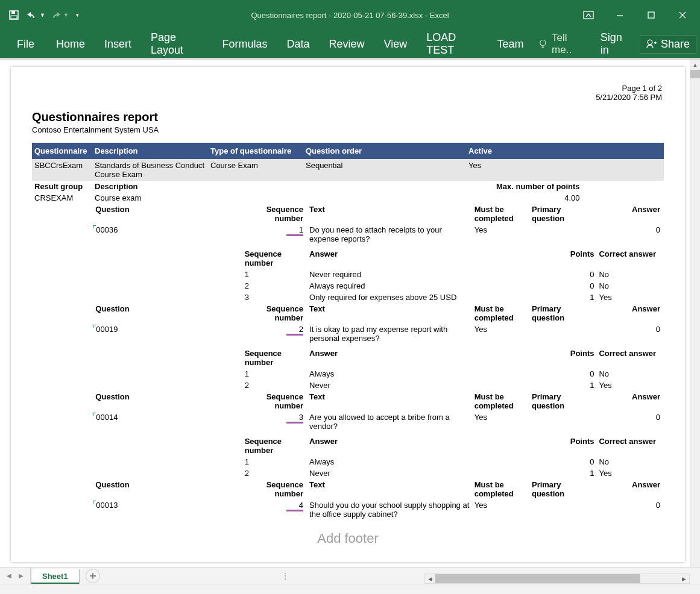 The width and height of the screenshot is (700, 594). I want to click on tab-page-layout: Page Layout, so click(177, 44).